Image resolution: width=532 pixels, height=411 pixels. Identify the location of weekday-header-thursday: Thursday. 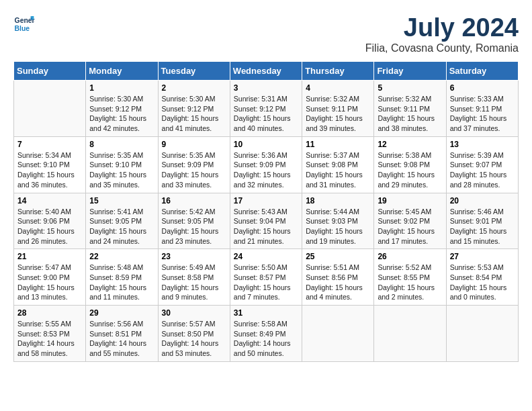
(339, 71).